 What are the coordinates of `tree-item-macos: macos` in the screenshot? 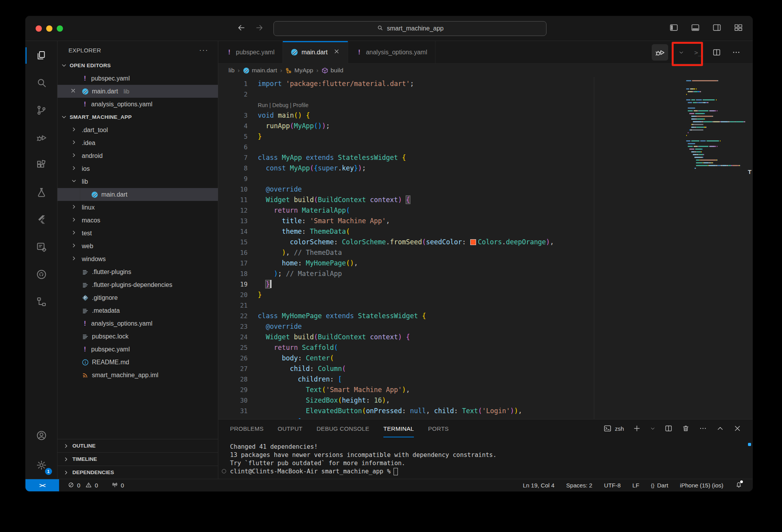 It's located at (138, 220).